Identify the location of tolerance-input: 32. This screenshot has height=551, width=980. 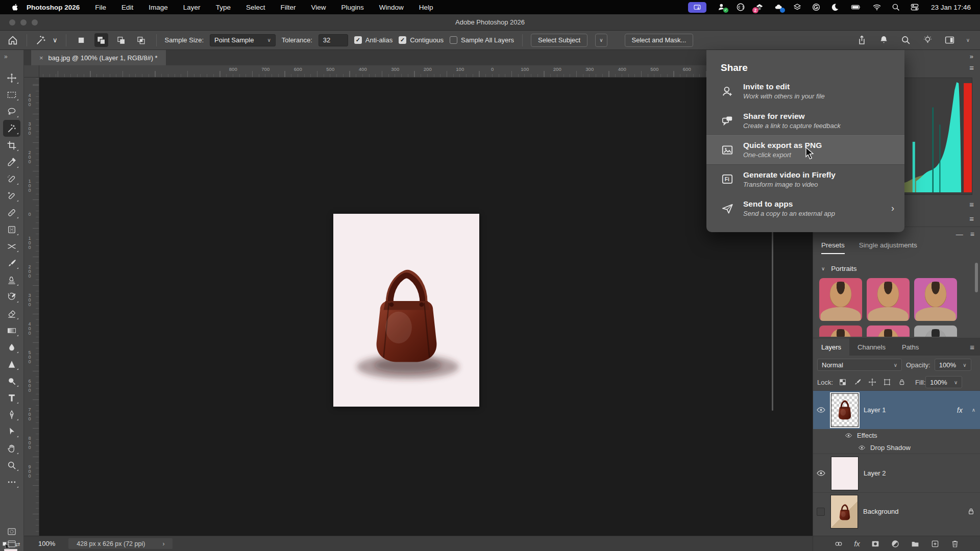
(333, 40).